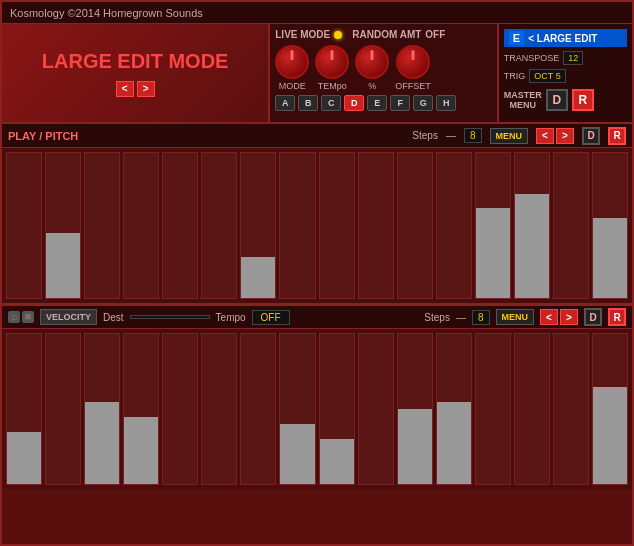 This screenshot has width=634, height=546. I want to click on mod-nav-left: <, so click(549, 317).